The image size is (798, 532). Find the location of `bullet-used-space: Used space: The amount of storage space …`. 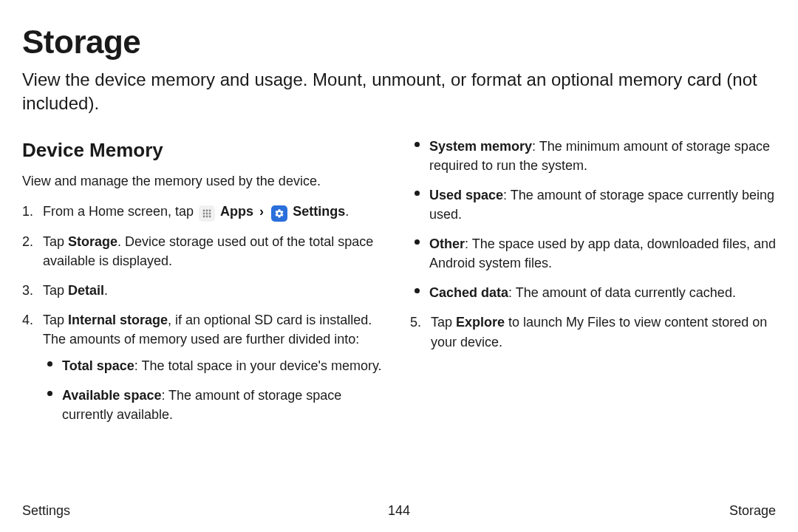

bullet-used-space: Used space: The amount of storage space … is located at coordinates (593, 205).